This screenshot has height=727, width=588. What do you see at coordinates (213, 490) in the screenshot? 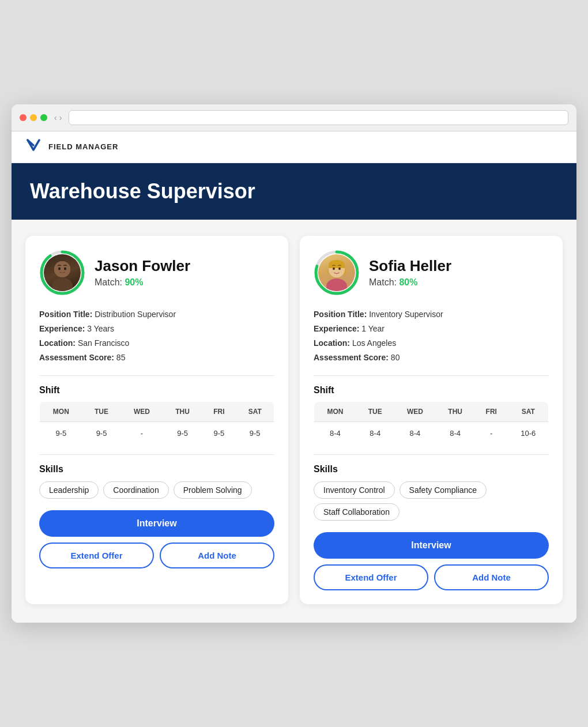
I see `skill-problem-solving: Problem Solving` at bounding box center [213, 490].